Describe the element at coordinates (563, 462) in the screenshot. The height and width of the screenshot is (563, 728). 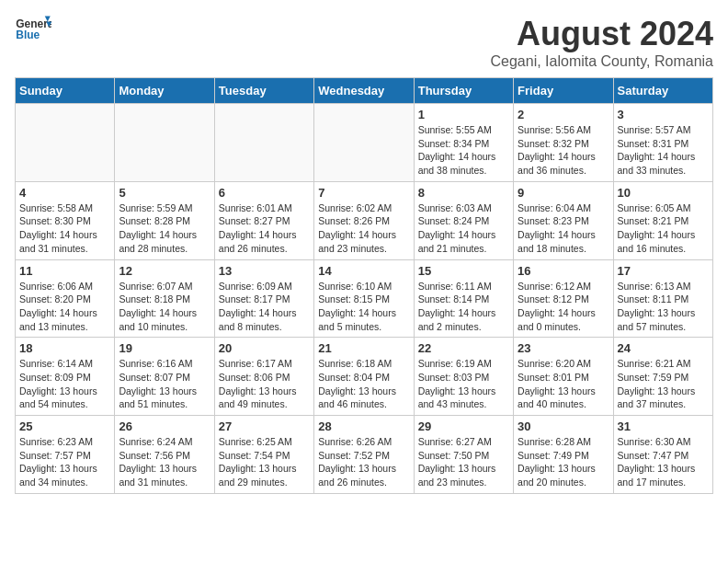
I see `day-info: Sunrise: 6:28 AM Sunset: 7:49 PM Dayligh…` at that location.